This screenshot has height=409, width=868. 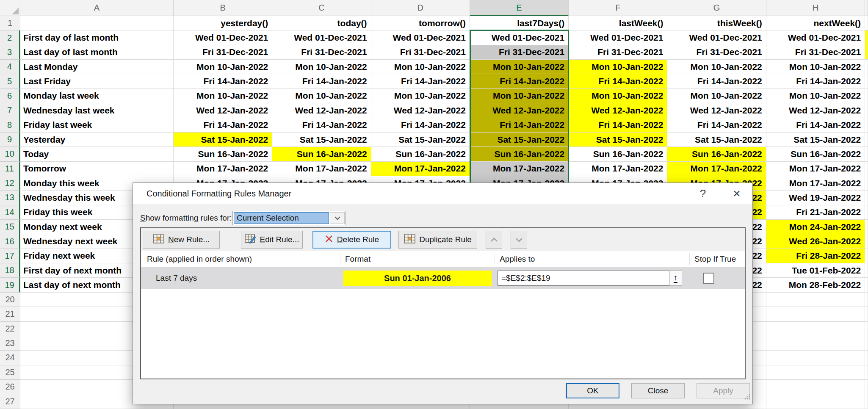 What do you see at coordinates (716, 154) in the screenshot?
I see `cell-G10: Sun 16-Jan-2022` at bounding box center [716, 154].